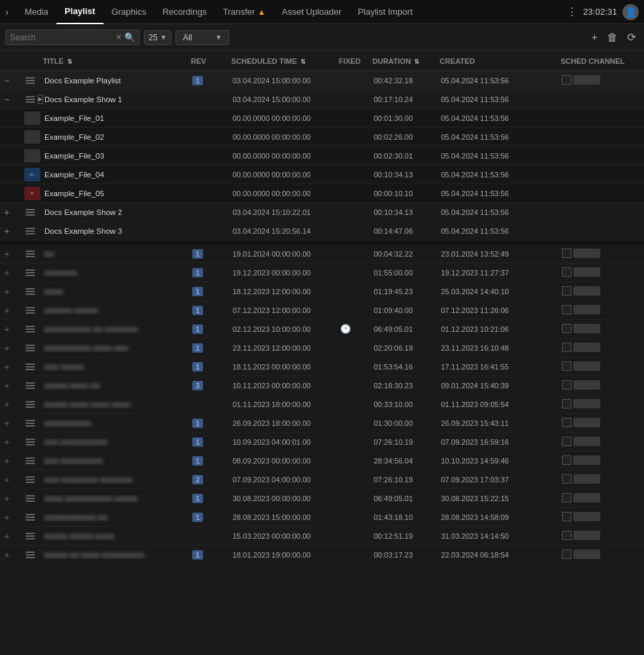 This screenshot has width=644, height=655. I want to click on count-dropdown-arrow: ▼, so click(163, 38).